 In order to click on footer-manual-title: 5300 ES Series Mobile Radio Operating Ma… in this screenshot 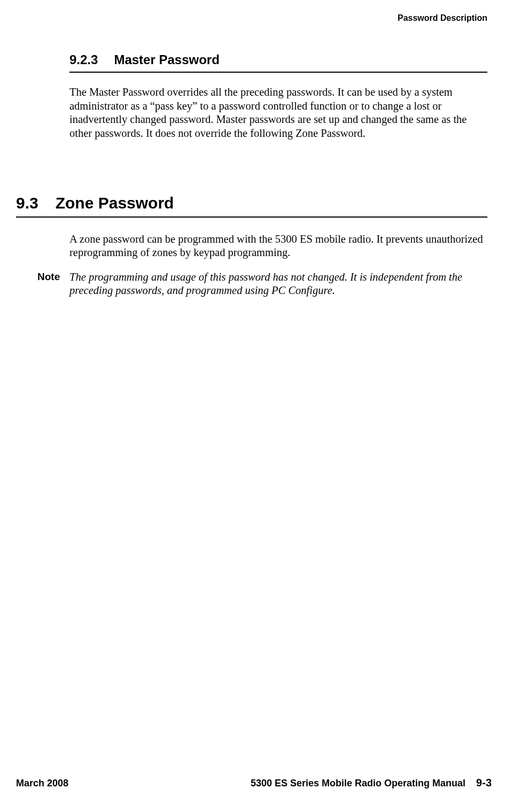, I will do `click(358, 784)`.